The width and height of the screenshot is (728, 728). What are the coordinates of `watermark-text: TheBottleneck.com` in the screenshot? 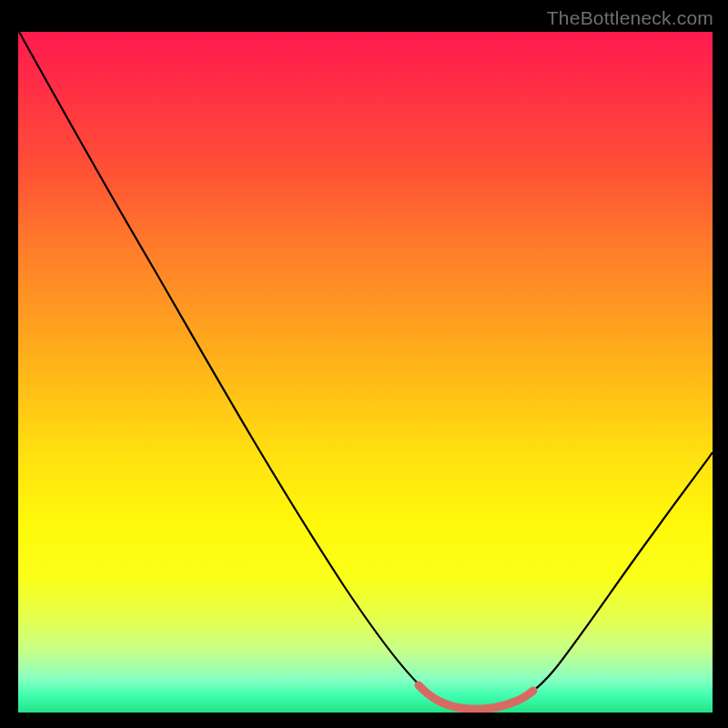 It's located at (630, 18).